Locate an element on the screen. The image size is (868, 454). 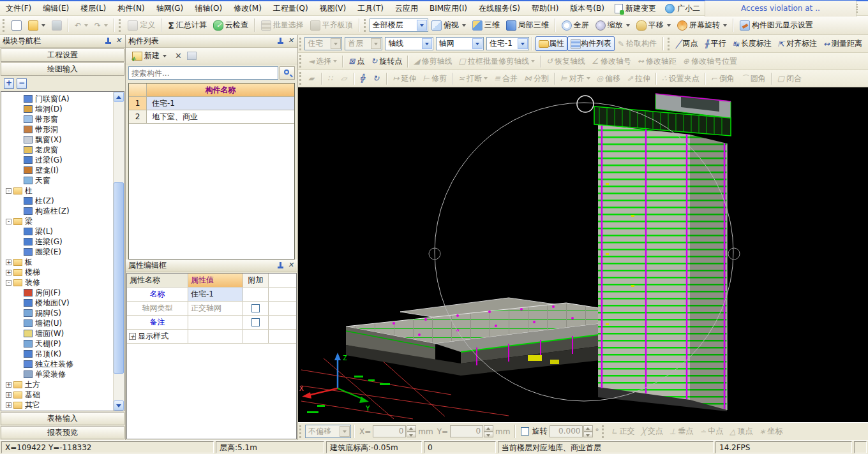
cloud-check-button: 云检查 is located at coordinates (231, 26).